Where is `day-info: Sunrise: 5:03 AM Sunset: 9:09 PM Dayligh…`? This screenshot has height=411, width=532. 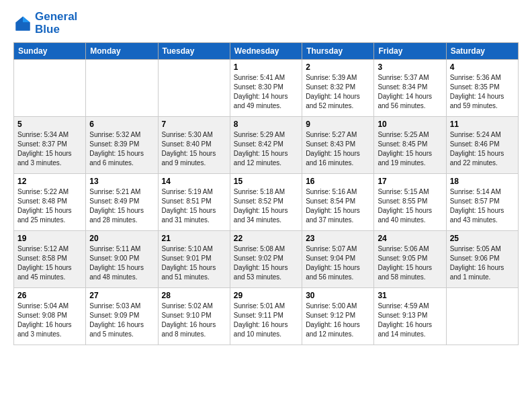 day-info: Sunrise: 5:03 AM Sunset: 9:09 PM Dayligh… is located at coordinates (122, 320).